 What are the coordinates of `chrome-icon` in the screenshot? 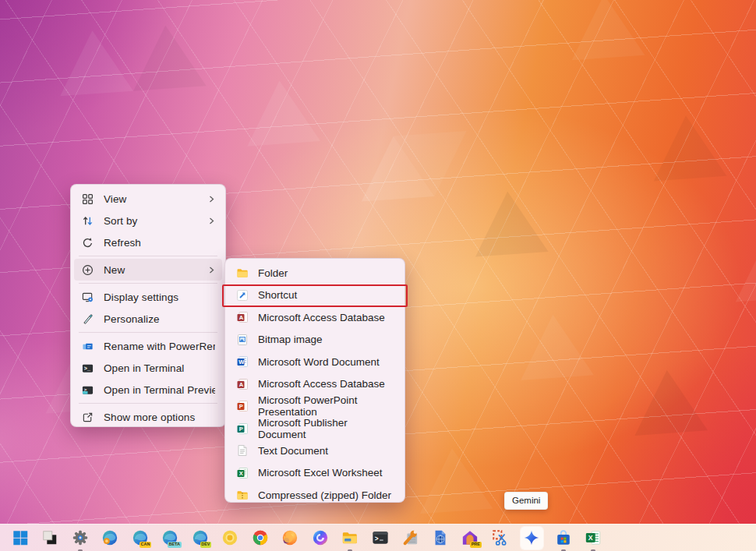 It's located at (260, 538).